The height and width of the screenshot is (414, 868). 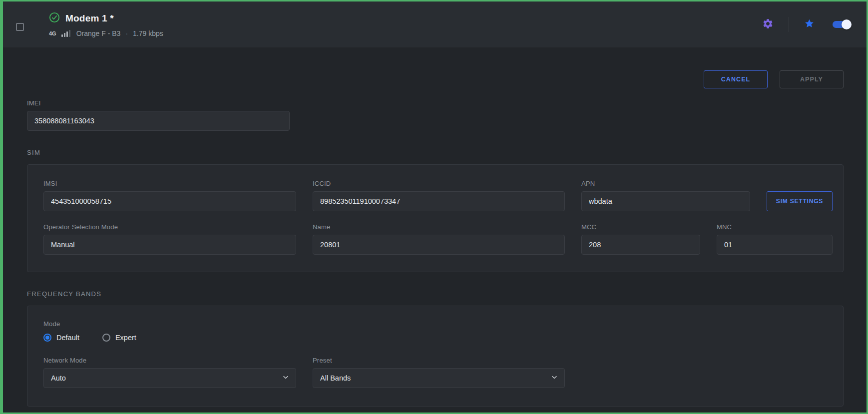 What do you see at coordinates (641, 227) in the screenshot?
I see `mcc-label: MCC` at bounding box center [641, 227].